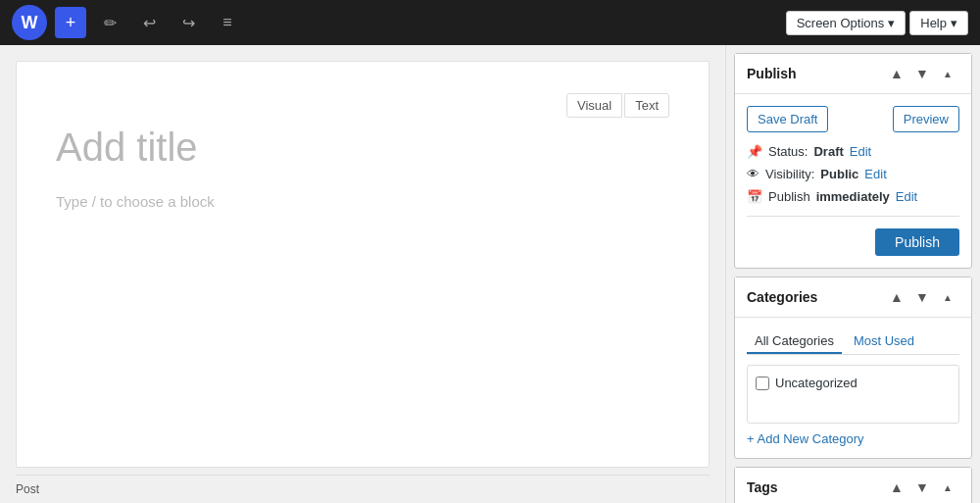 The width and height of the screenshot is (980, 503). What do you see at coordinates (875, 175) in the screenshot?
I see `visibility-edit-link: Edit` at bounding box center [875, 175].